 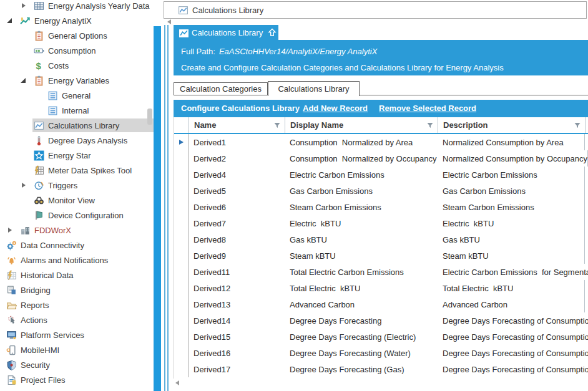 I want to click on table-row: Derived11Total Electric Carbon Emissions…, so click(x=381, y=272).